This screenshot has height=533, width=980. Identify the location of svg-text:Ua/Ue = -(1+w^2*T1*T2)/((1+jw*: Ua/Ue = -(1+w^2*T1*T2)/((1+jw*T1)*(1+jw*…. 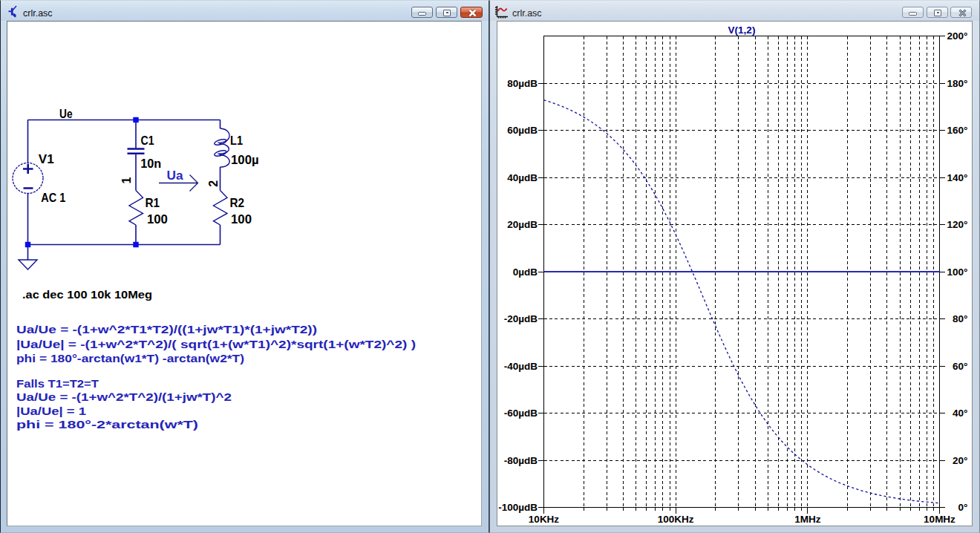
(166, 330).